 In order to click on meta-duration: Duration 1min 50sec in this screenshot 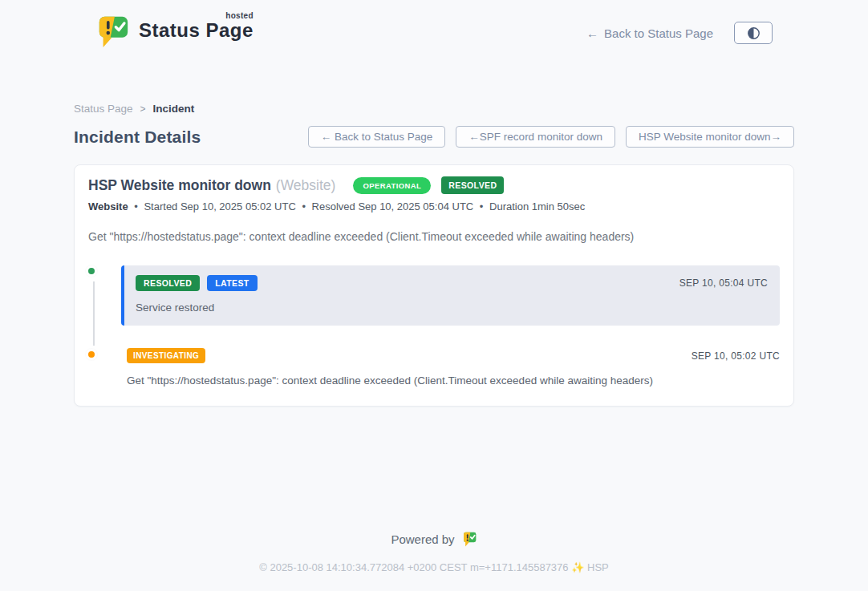, I will do `click(537, 207)`.